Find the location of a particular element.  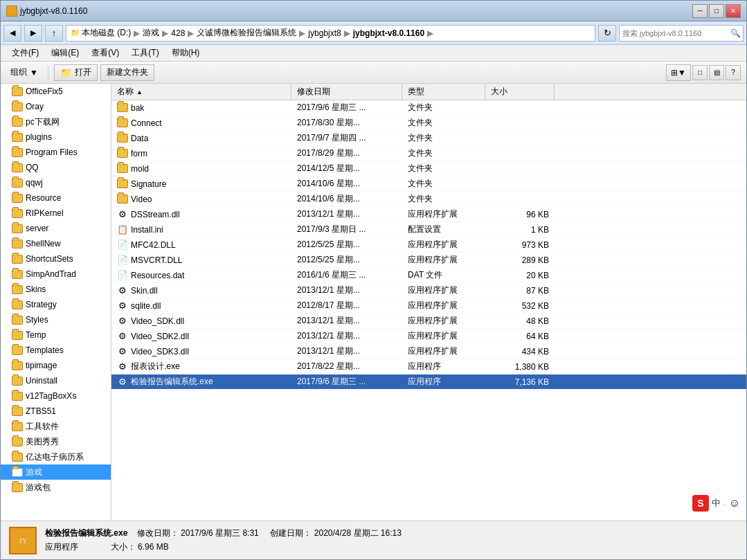

menu-file: 文件(F) is located at coordinates (25, 53).